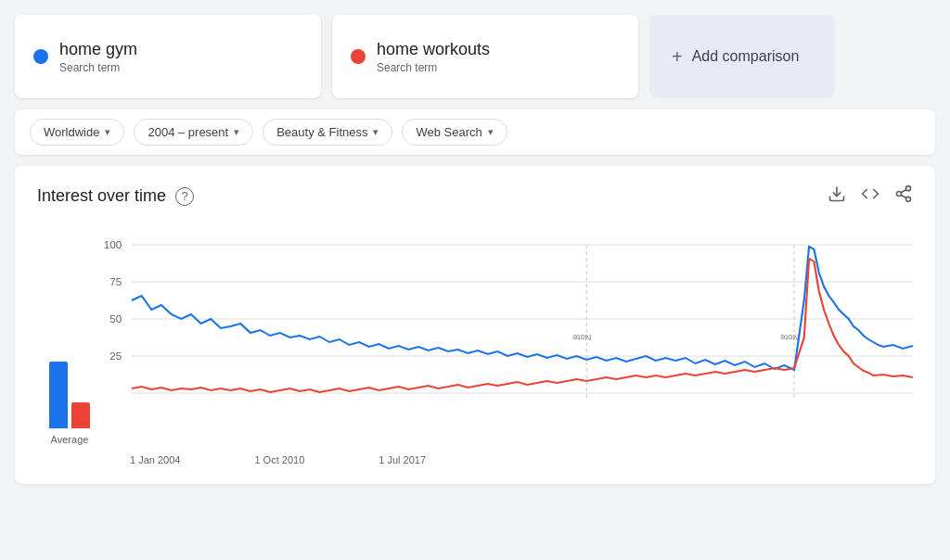 Image resolution: width=950 pixels, height=560 pixels. What do you see at coordinates (102, 197) in the screenshot?
I see `chart-title: Interest over time` at bounding box center [102, 197].